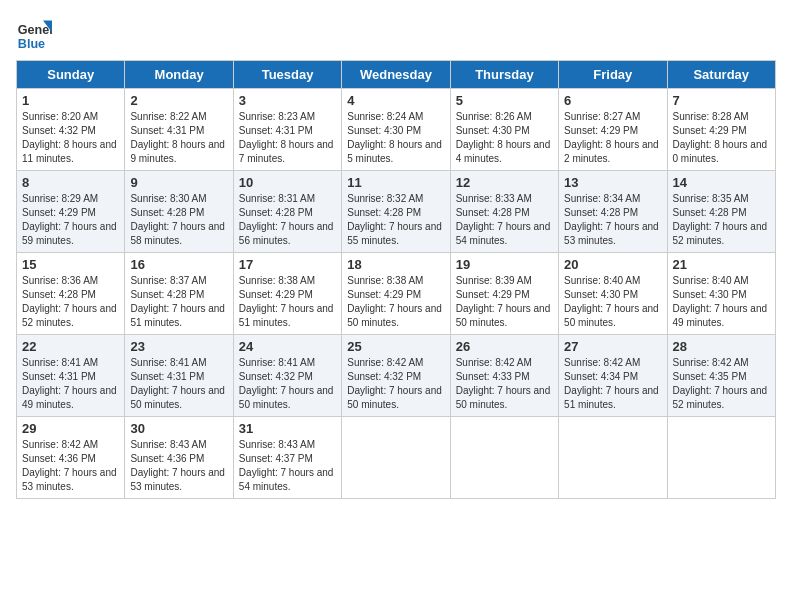 The image size is (792, 612). Describe the element at coordinates (396, 376) in the screenshot. I see `calendar-day-cell: 25Sunrise: 8:42 AMSunset: 4:32 PMDayligh…` at that location.